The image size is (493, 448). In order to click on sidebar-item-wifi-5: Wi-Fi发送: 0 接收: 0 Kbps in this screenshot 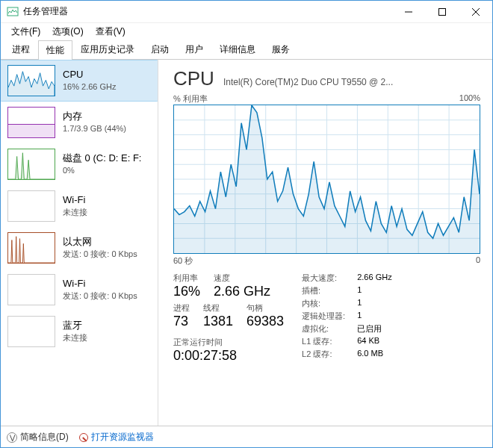, I will do `click(79, 290)`.